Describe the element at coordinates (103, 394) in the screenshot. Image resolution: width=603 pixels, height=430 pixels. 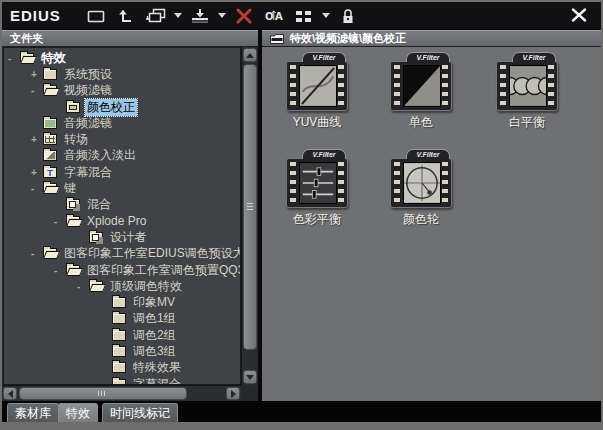
I see `horizontal-scroll-thumb` at that location.